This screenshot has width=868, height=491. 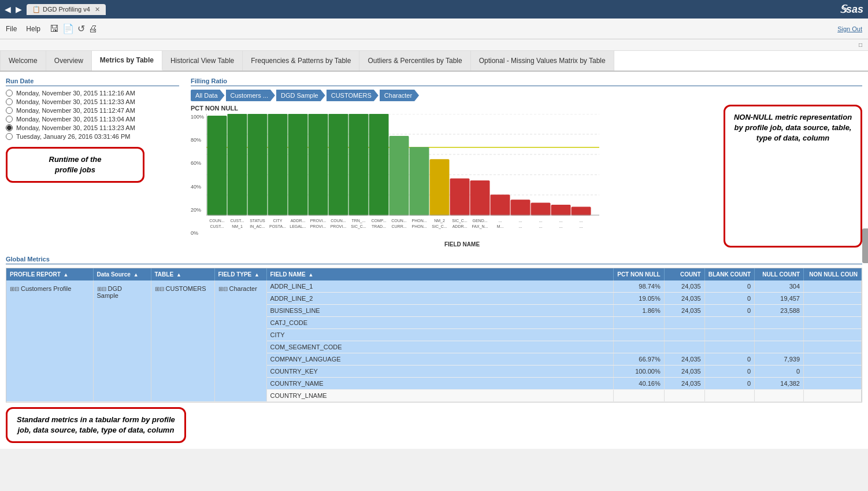 I want to click on cell-field-name: COM_SEGMENT_CODE, so click(x=440, y=347).